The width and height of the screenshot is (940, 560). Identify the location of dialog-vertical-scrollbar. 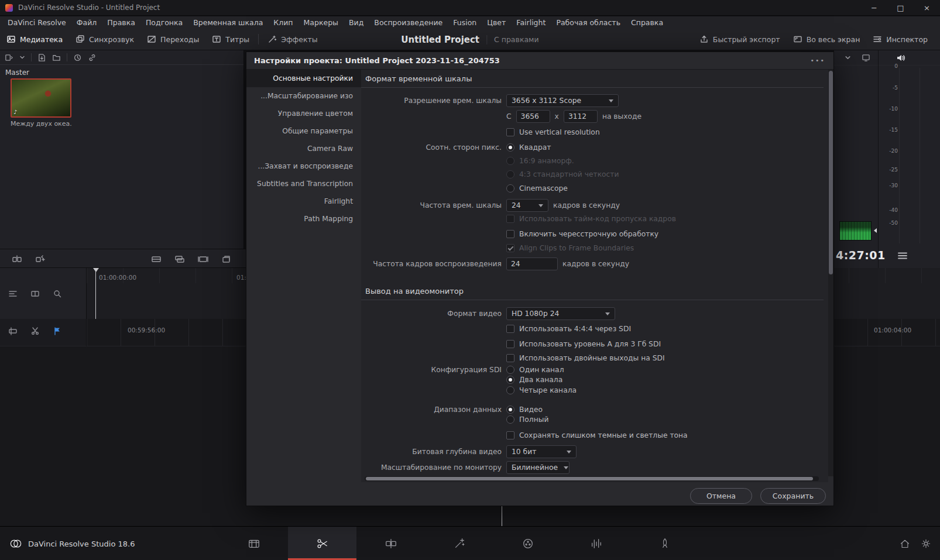
(831, 273).